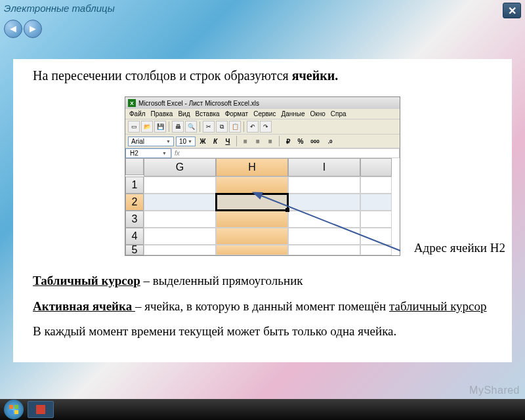 This screenshot has height=420, width=525. I want to click on tb-print-icon: 🖶, so click(178, 127).